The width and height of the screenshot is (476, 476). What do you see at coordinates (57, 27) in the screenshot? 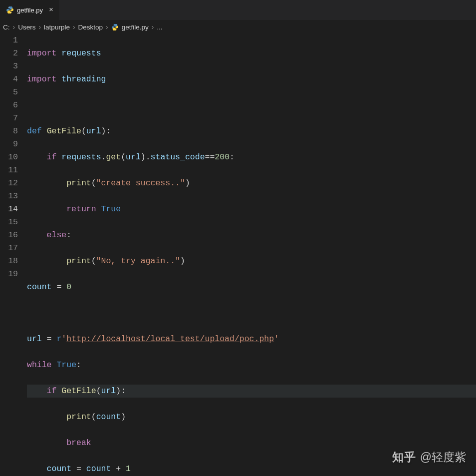
I see `crumb-user: latpurple` at bounding box center [57, 27].